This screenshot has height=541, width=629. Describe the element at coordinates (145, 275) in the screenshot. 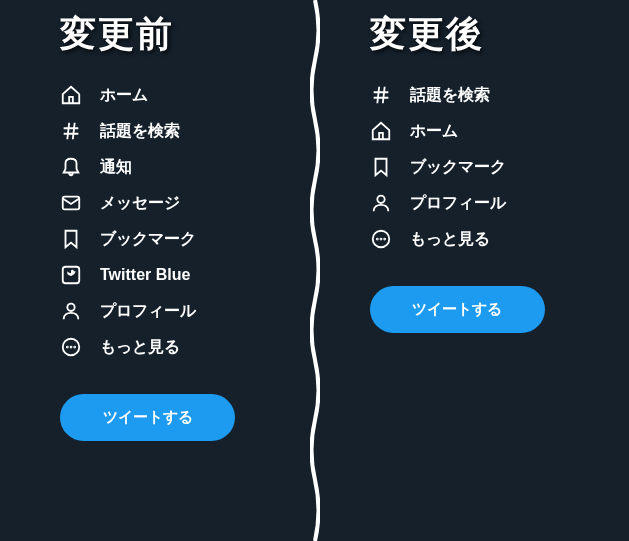

I see `nav-label: Twitter Blue` at that location.